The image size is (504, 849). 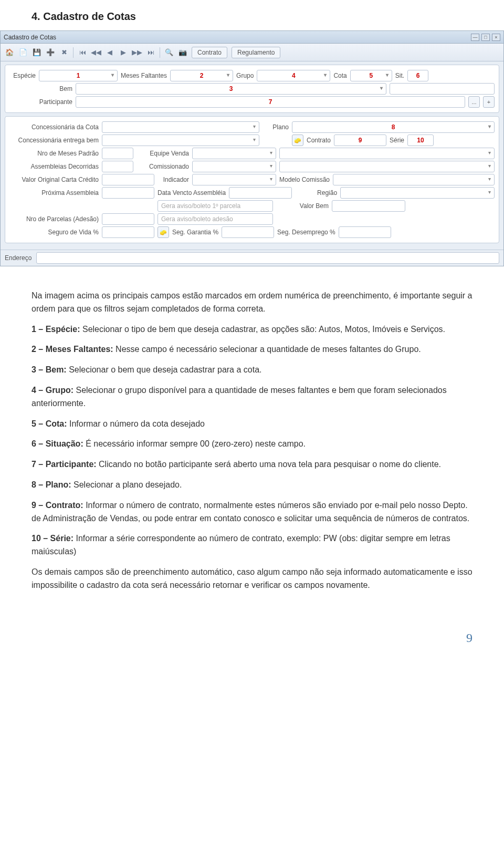 I want to click on valor-original-carta-field, so click(x=128, y=180).